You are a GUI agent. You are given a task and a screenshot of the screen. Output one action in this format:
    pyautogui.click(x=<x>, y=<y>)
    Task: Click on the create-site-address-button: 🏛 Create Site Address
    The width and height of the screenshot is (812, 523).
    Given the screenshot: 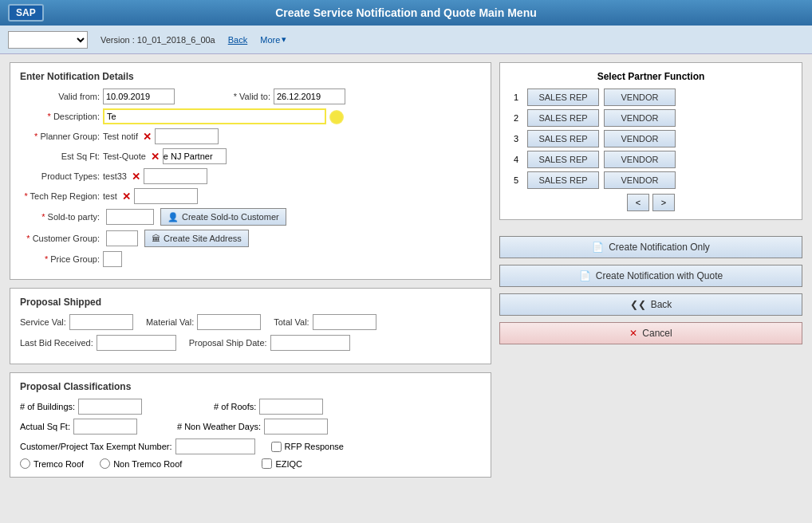 What is the action you would take?
    pyautogui.click(x=196, y=238)
    